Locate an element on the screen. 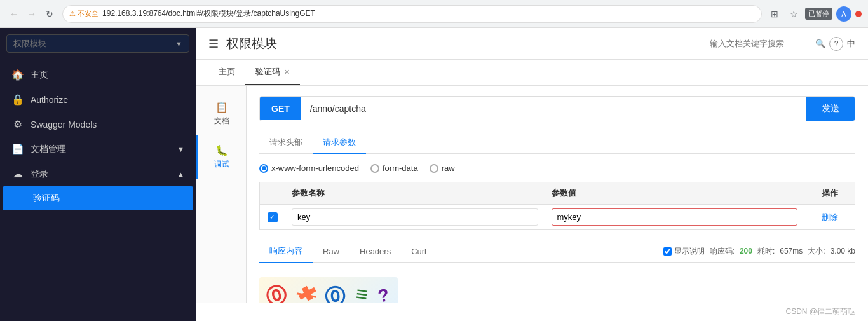  left-panel-doc: 📋 文档 is located at coordinates (221, 114).